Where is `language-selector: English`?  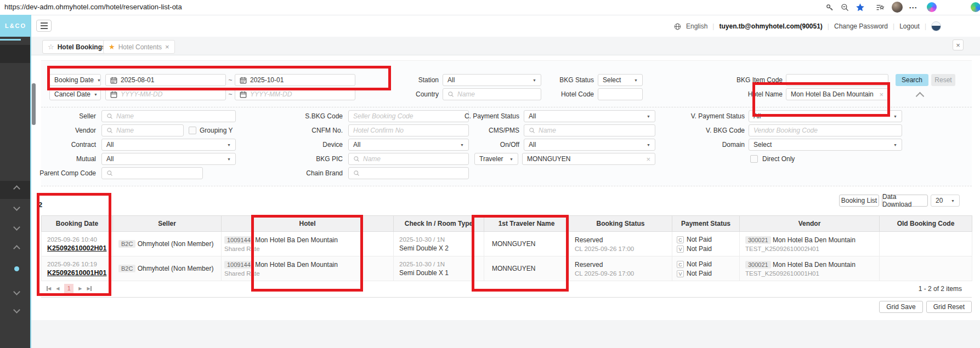 language-selector: English is located at coordinates (696, 26).